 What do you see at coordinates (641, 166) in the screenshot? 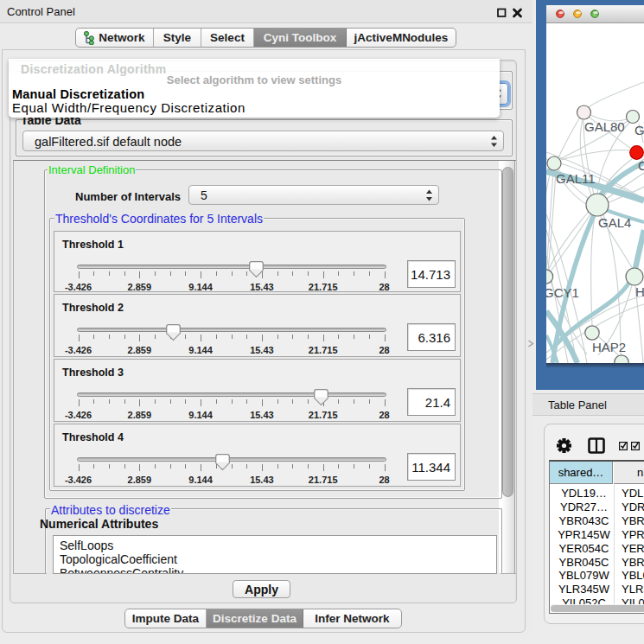
I see `svg-text: C` at bounding box center [641, 166].